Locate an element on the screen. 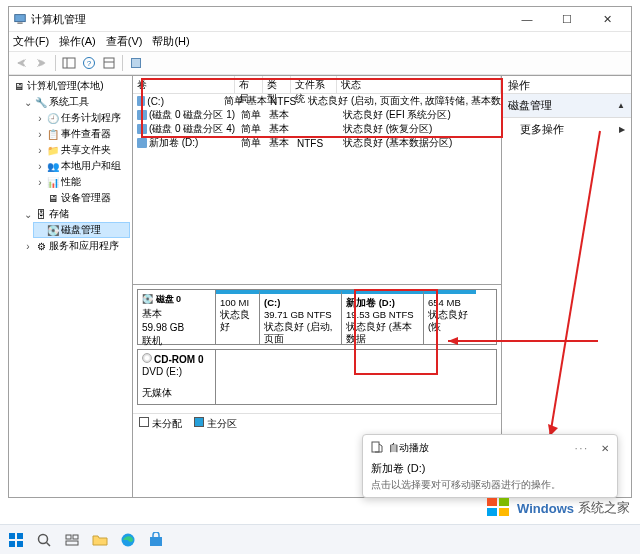  partition: 100 MI状态良好 is located at coordinates (238, 317).